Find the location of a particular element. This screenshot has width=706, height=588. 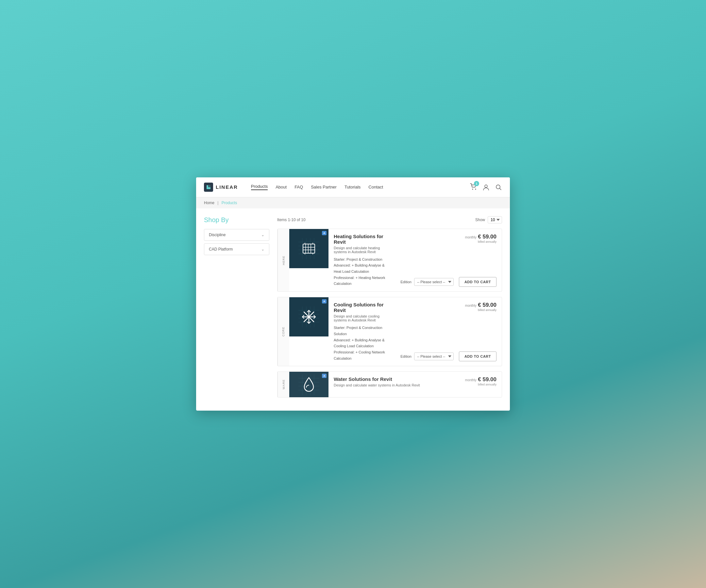

product-info-water: Water Solutions for Revit Design and cal… is located at coordinates (383, 384).